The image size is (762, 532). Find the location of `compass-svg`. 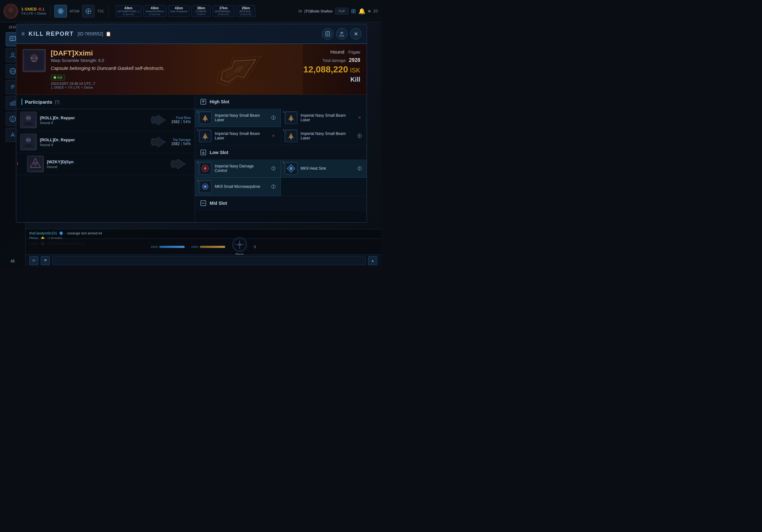

compass-svg is located at coordinates (240, 245).